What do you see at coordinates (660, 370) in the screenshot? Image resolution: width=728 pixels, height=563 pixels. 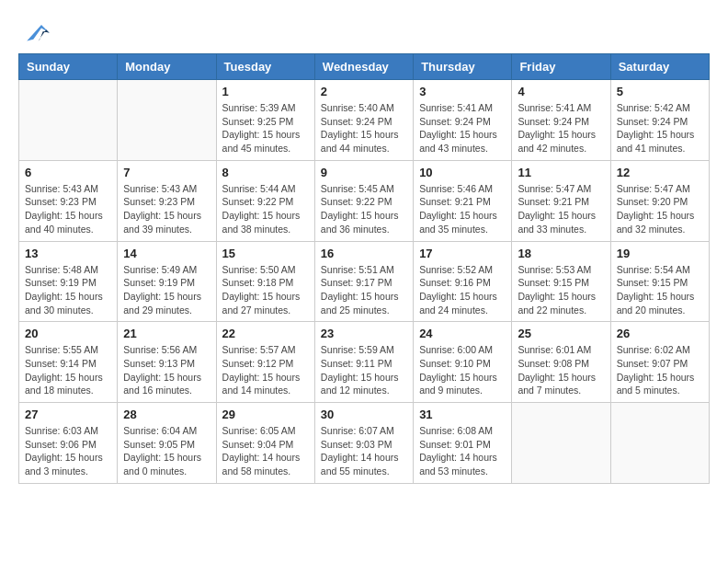 I see `day-info: Sunrise: 6:02 AM Sunset: 9:07 PM Dayligh…` at bounding box center [660, 370].